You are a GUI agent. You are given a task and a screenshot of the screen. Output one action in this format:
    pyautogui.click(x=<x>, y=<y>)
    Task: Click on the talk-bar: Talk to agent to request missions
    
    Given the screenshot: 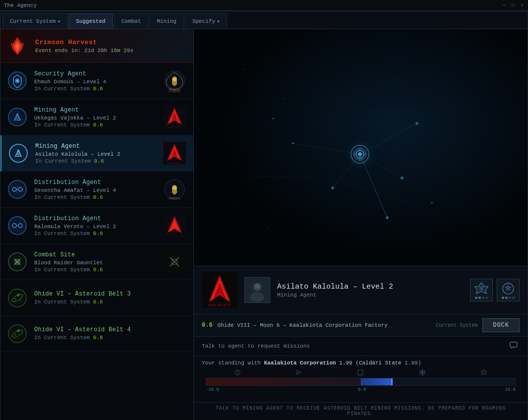 What is the action you would take?
    pyautogui.click(x=361, y=346)
    